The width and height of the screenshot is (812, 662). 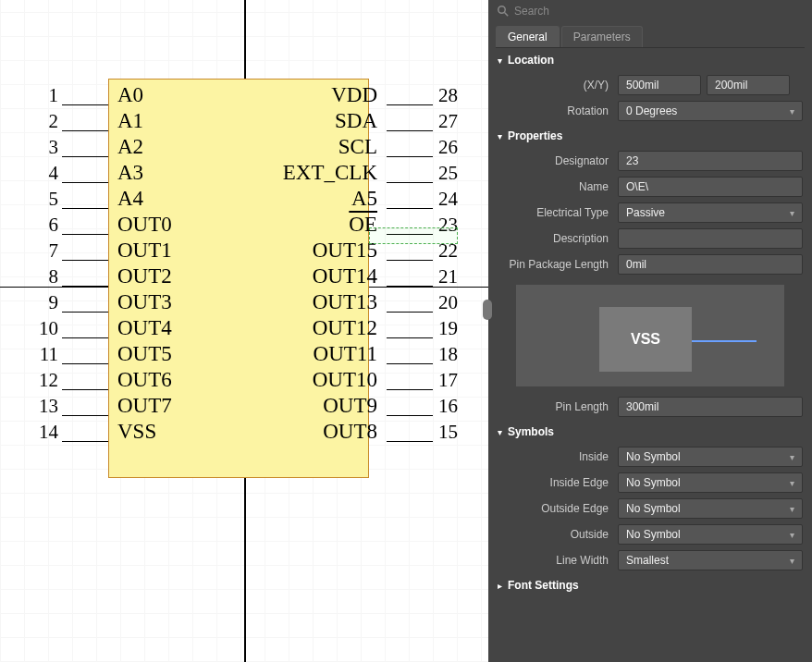 I want to click on pin-20: 20OUT13, so click(x=382, y=302).